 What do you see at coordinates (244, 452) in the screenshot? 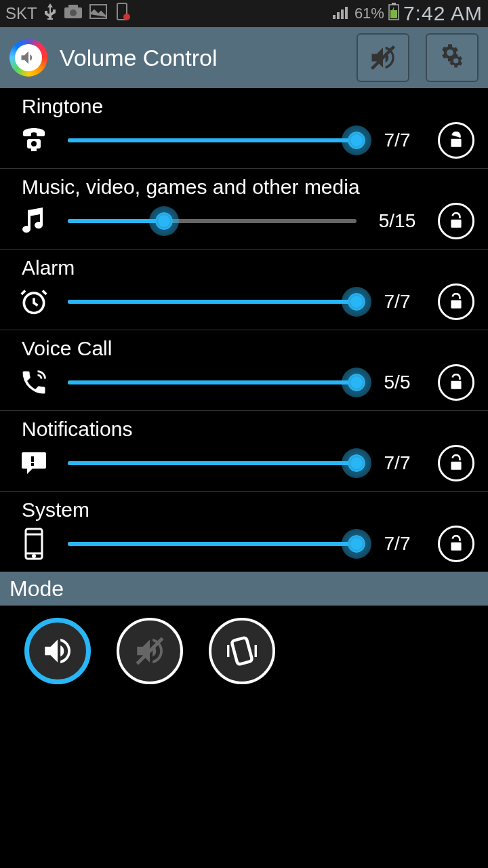
I see `volume-row-notifications: Notifications 7/7` at bounding box center [244, 452].